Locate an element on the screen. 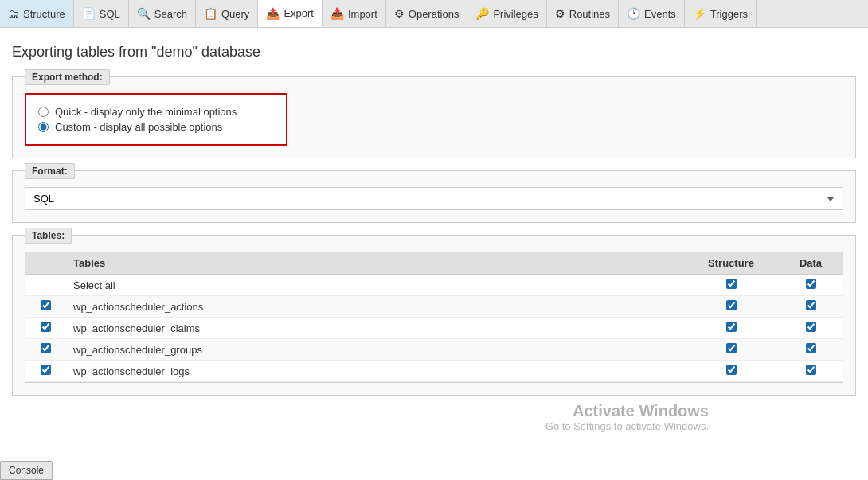  row2-data-cell is located at coordinates (811, 328).